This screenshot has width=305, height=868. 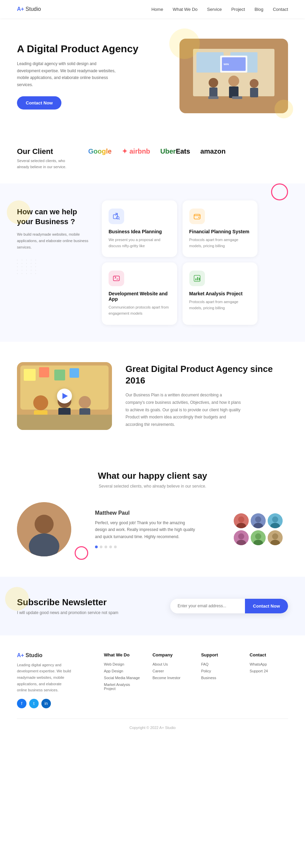 I want to click on yellow-blob-accent2, so click(x=284, y=109).